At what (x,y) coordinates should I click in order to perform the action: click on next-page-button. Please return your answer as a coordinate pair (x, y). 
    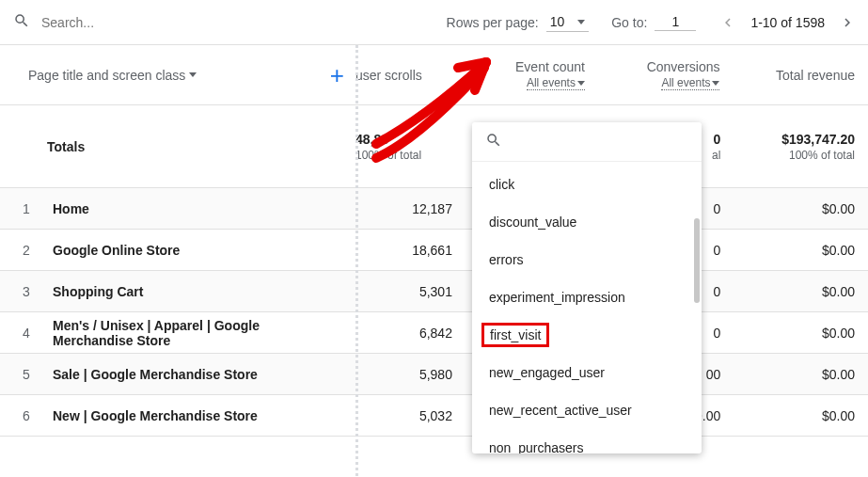
    Looking at the image, I should click on (847, 23).